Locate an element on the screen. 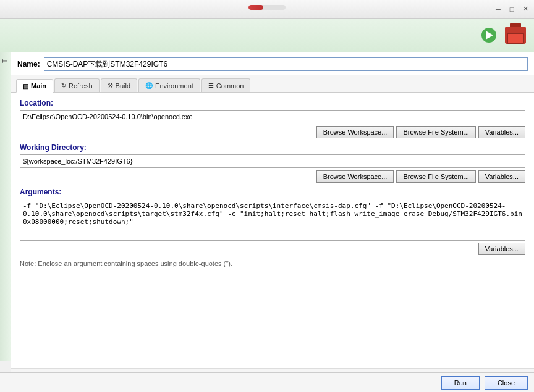 Image resolution: width=534 pixels, height=392 pixels. browse-workspace-1-button: Browse Workspace... is located at coordinates (355, 132).